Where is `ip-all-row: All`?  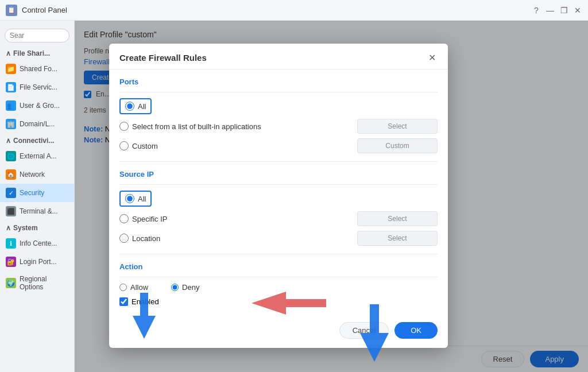 ip-all-row: All is located at coordinates (278, 199).